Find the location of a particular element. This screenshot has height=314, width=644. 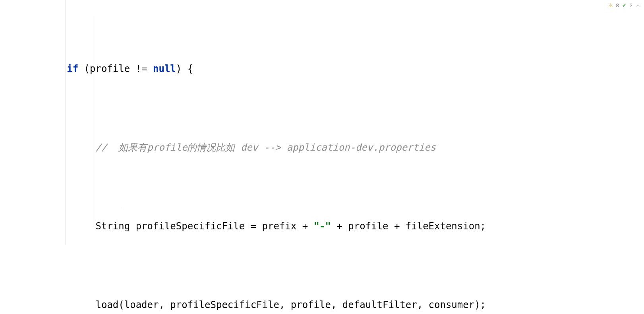

code-line: String profileSpecificFile = prefix + "-… is located at coordinates (322, 227).